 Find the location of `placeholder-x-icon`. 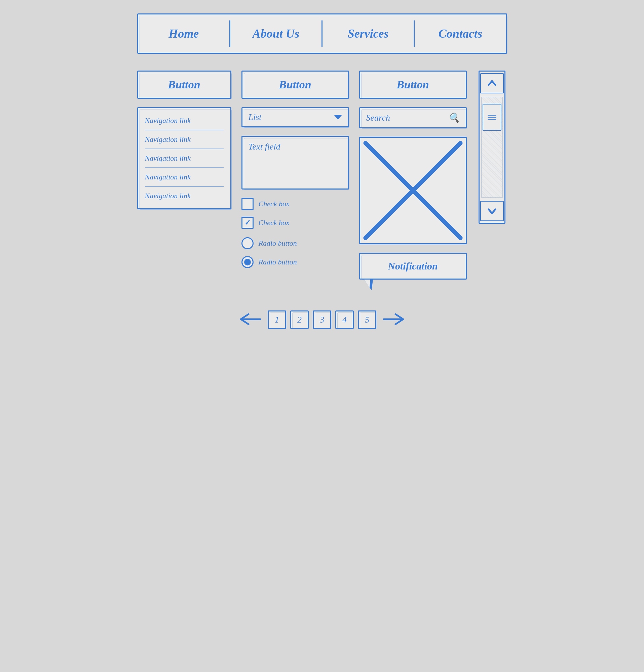

placeholder-x-icon is located at coordinates (413, 191).